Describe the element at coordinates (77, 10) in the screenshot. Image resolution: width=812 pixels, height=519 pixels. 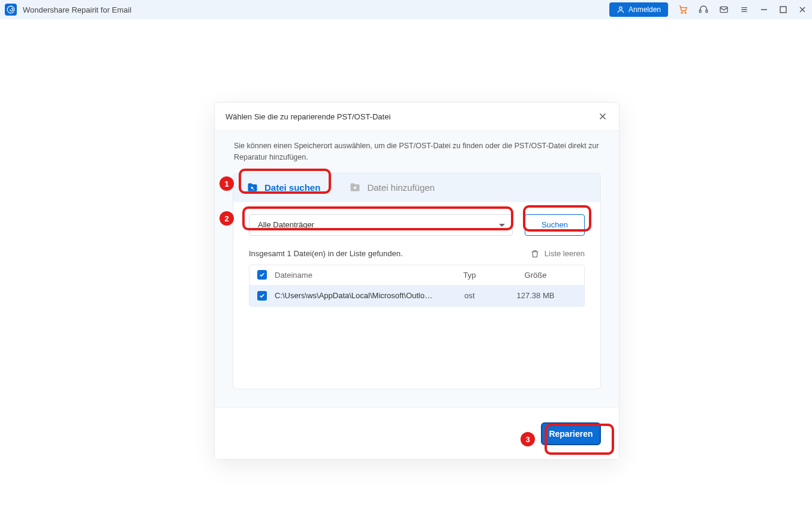
I see `app-title: Wondershare Repairit for Email` at that location.